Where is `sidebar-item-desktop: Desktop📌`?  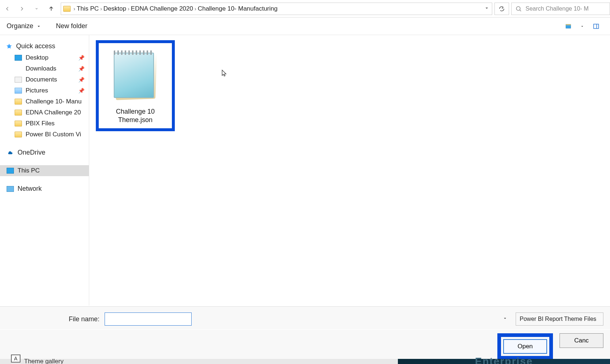 sidebar-item-desktop: Desktop📌 is located at coordinates (45, 58).